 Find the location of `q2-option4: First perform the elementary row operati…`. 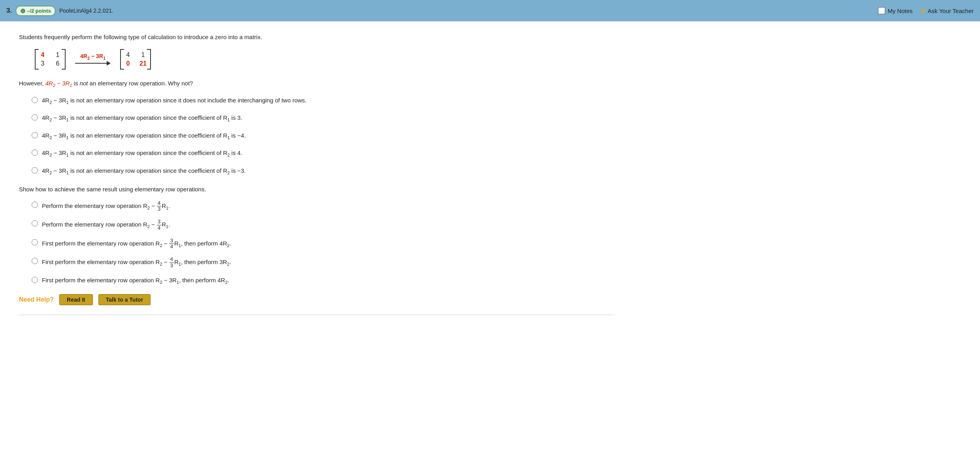

q2-option4: First perform the elementary row operati… is located at coordinates (322, 263).